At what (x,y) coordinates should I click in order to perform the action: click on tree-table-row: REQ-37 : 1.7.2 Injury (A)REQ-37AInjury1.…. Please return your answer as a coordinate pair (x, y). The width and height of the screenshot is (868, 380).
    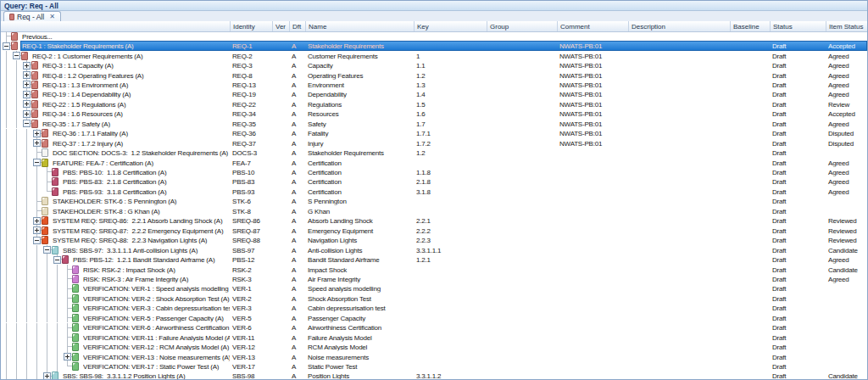
    Looking at the image, I should click on (434, 142).